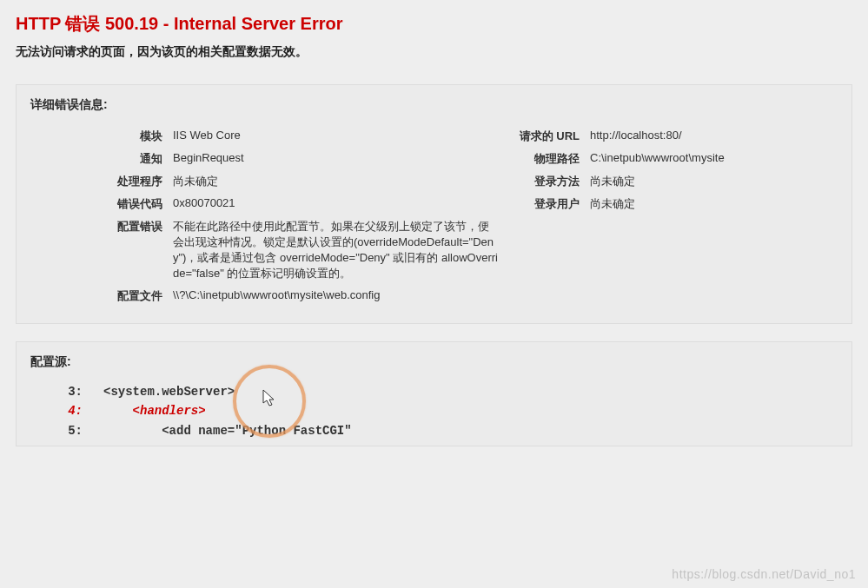 This screenshot has width=868, height=588. I want to click on config-source-code: 3:<system.webServer>4: <handlers>5: <add…, so click(434, 412).